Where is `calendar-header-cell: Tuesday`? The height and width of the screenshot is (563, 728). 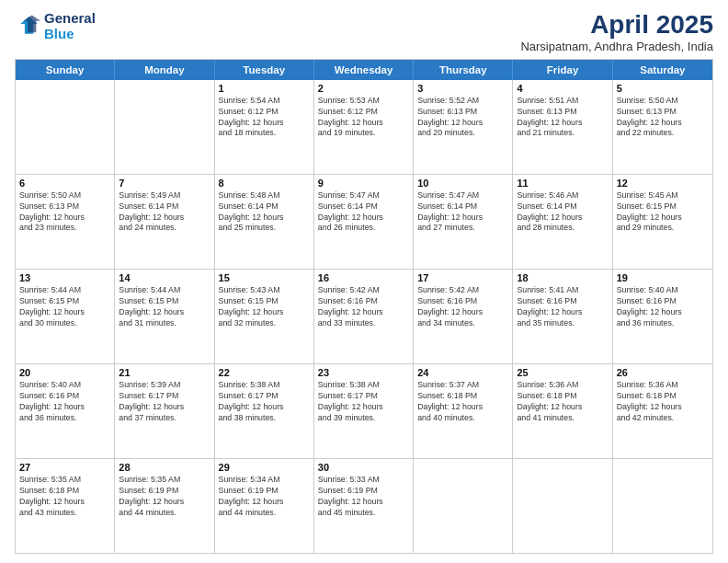
calendar-header-cell: Tuesday is located at coordinates (265, 70).